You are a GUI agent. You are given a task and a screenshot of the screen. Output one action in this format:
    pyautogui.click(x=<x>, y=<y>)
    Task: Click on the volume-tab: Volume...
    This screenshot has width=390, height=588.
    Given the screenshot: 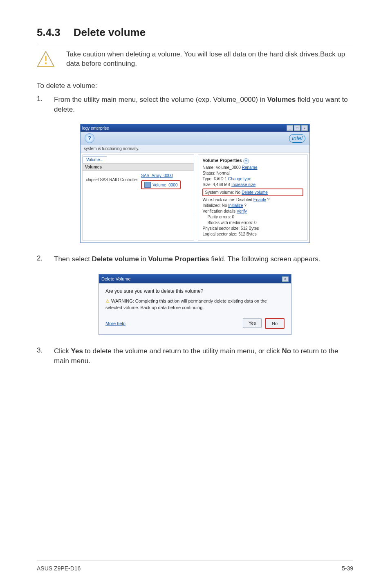 What is the action you would take?
    pyautogui.click(x=95, y=159)
    